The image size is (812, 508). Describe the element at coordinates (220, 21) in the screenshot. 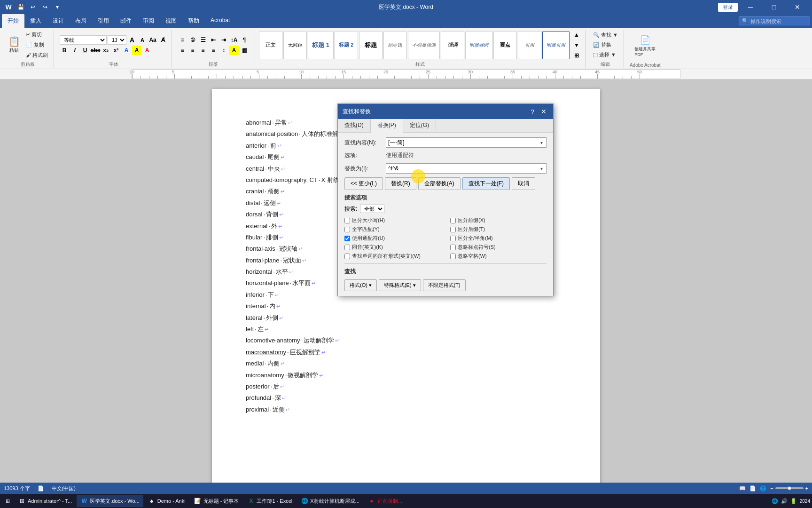

I see `tab-acrobat: Acrobat` at that location.